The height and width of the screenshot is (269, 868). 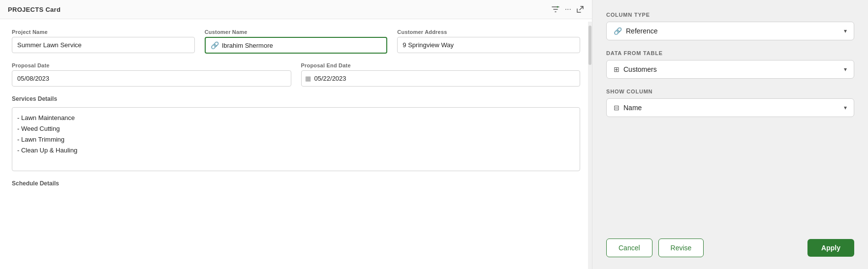 What do you see at coordinates (489, 32) in the screenshot?
I see `customer-address-label: Customer Address` at bounding box center [489, 32].